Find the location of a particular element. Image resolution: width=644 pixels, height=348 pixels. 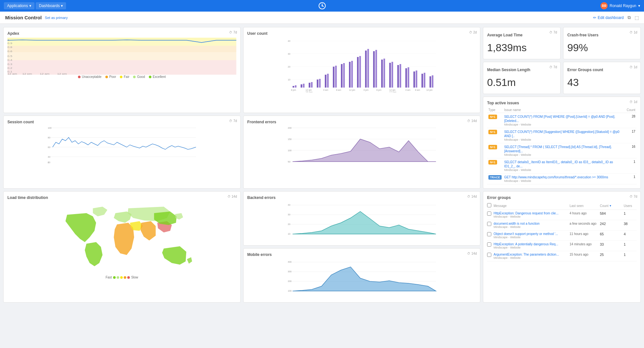

applications-label: Applications is located at coordinates (17, 6).